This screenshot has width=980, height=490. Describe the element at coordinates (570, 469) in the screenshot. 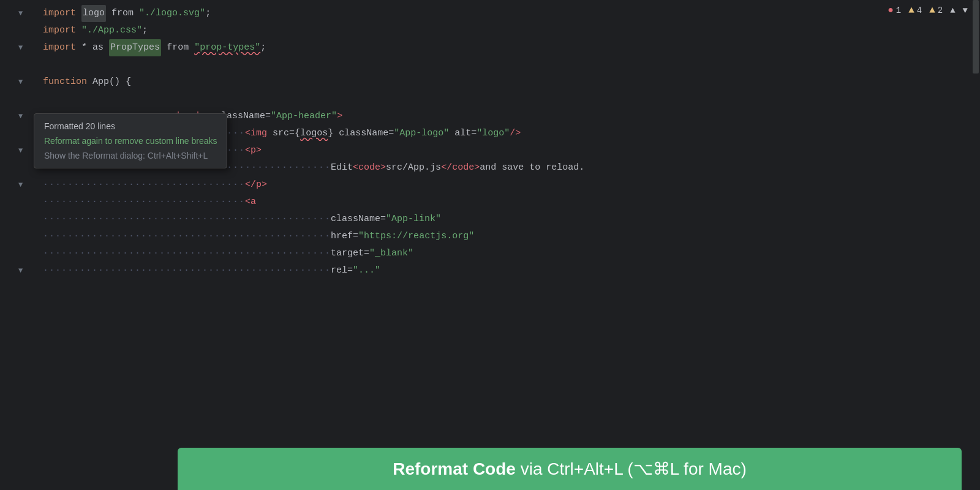

I see `reformat-code-banner: Reformat Code via Ctrl+Alt+L (⌥⌘L for Ma…` at that location.